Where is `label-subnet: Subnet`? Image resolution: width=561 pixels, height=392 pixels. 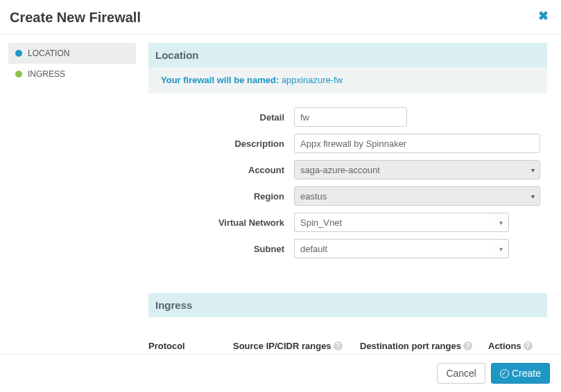
label-subnet: Subnet is located at coordinates (225, 249).